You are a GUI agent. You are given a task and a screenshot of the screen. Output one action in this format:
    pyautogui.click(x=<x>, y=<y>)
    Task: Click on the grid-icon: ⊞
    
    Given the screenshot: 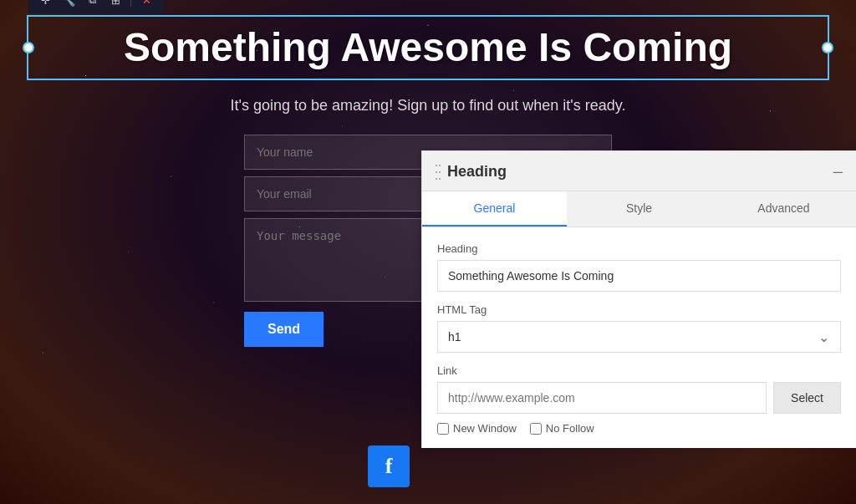 What is the action you would take?
    pyautogui.click(x=115, y=5)
    